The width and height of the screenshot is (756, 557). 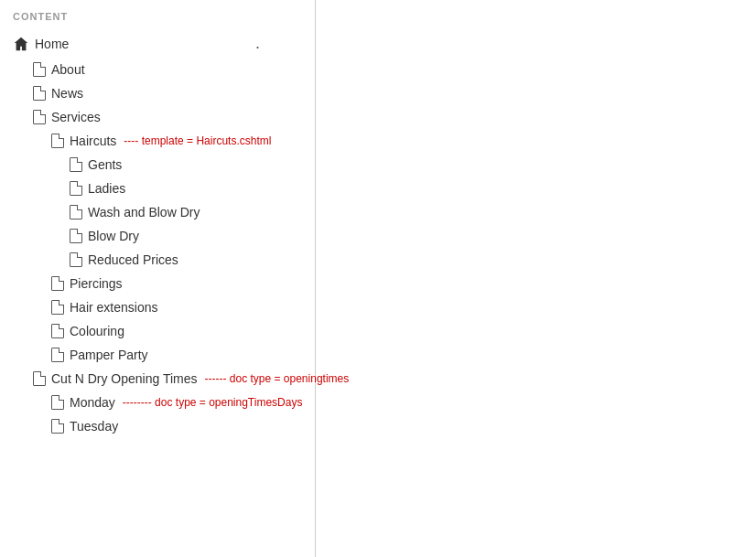 I want to click on item-label: Home, so click(x=51, y=44).